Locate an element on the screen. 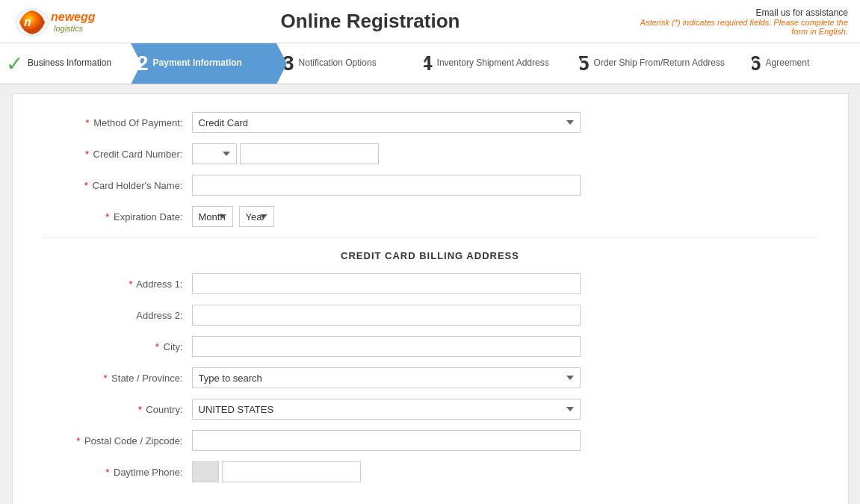  required-star-6: * is located at coordinates (157, 346).